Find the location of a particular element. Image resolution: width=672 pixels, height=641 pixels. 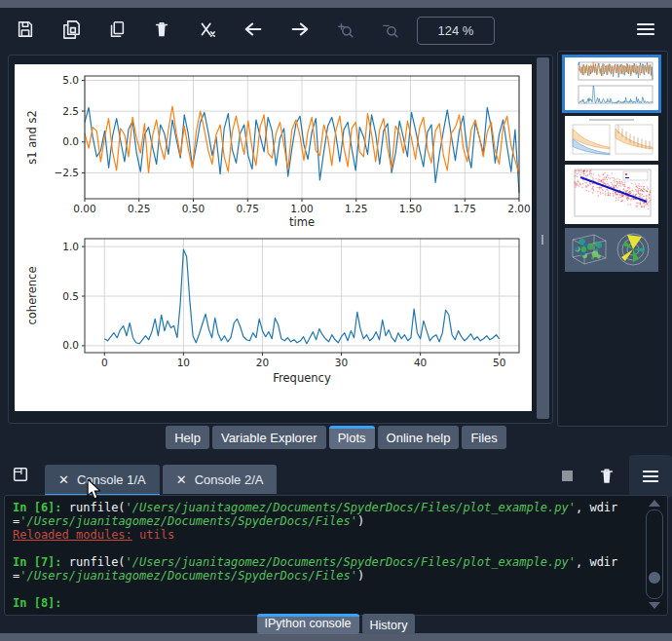

console-tab-console-1-a: ✕Console 1/A is located at coordinates (102, 479).